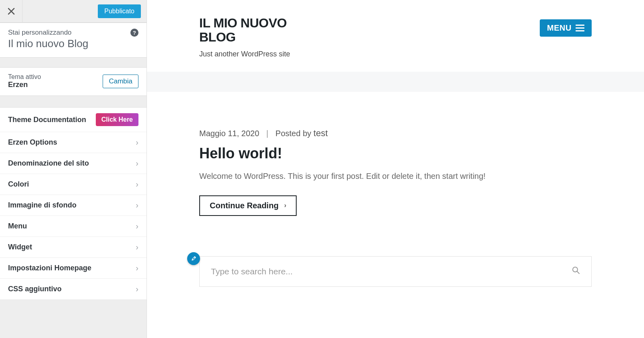 This screenshot has width=644, height=338. What do you see at coordinates (73, 185) in the screenshot?
I see `section-colors: Colori ›` at bounding box center [73, 185].